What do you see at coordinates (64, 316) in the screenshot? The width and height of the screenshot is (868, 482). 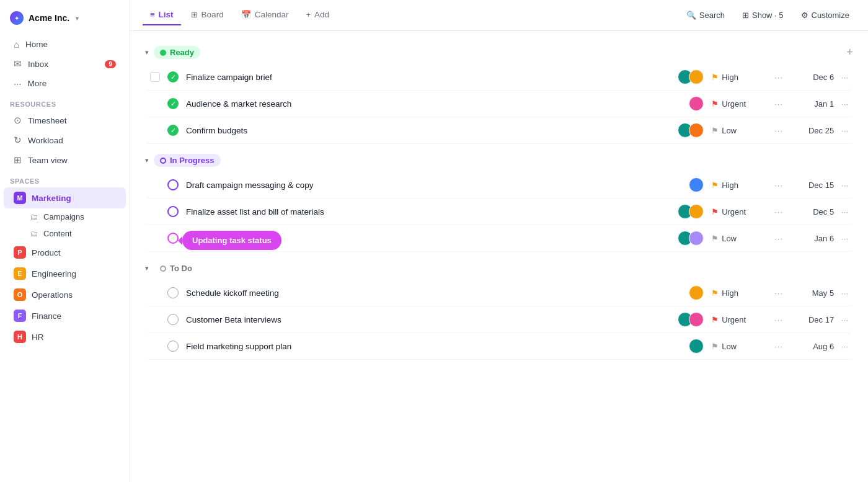 I see `sidebar-space-finance: F Finance` at bounding box center [64, 316].